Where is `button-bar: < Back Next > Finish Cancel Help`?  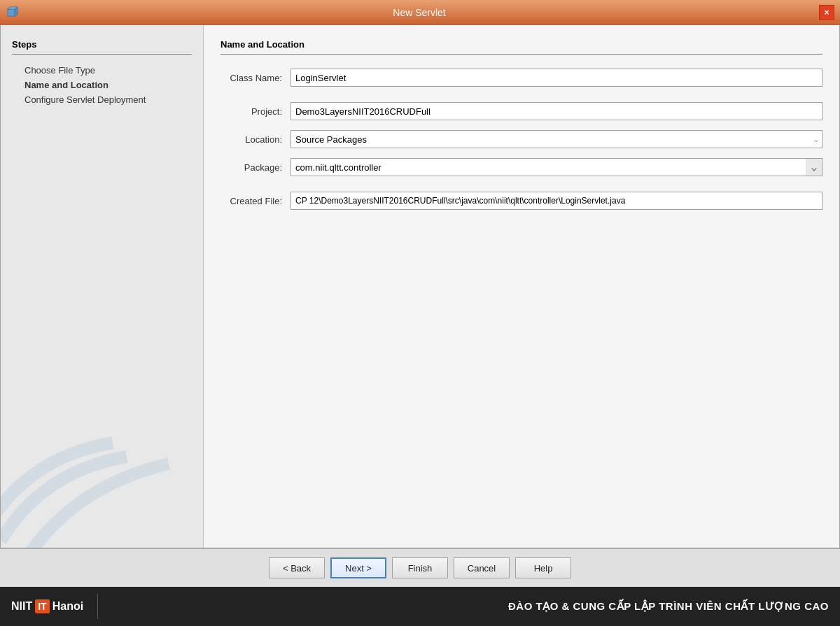
button-bar: < Back Next > Finish Cancel Help is located at coordinates (420, 568).